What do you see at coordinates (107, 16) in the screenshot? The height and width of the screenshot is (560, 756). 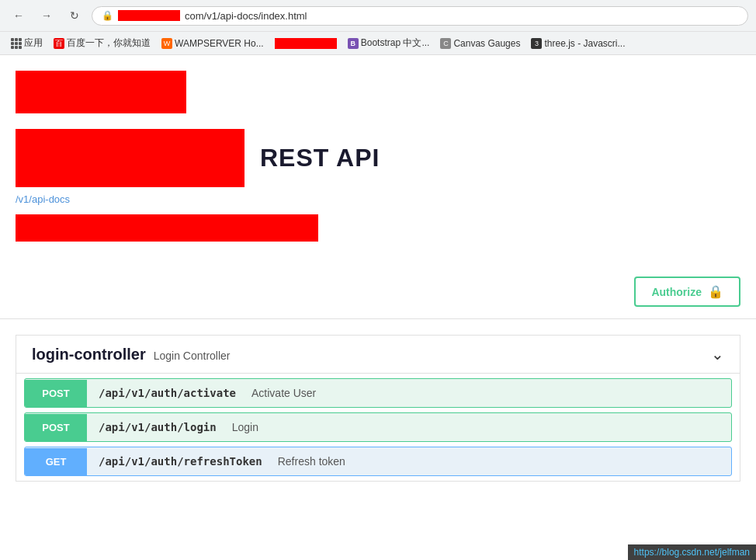 I see `lock-icon: 🔒` at bounding box center [107, 16].